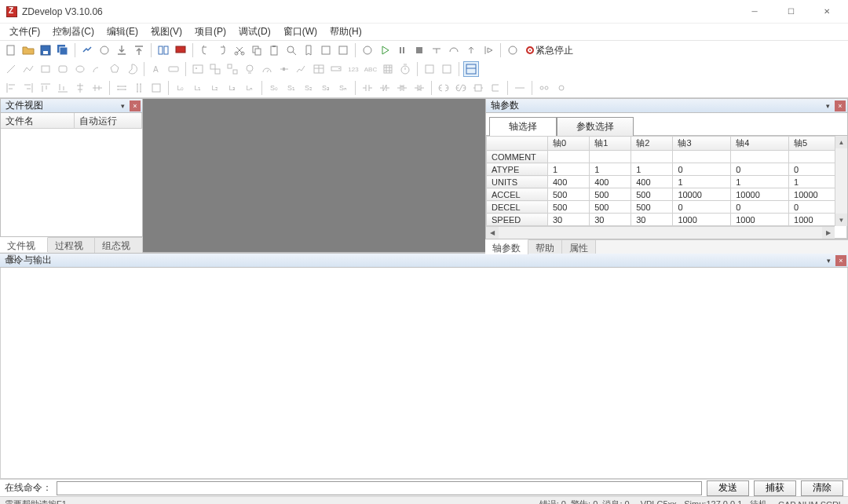  What do you see at coordinates (667, 170) in the screenshot?
I see `table-row: ATYPE111000` at bounding box center [667, 170].